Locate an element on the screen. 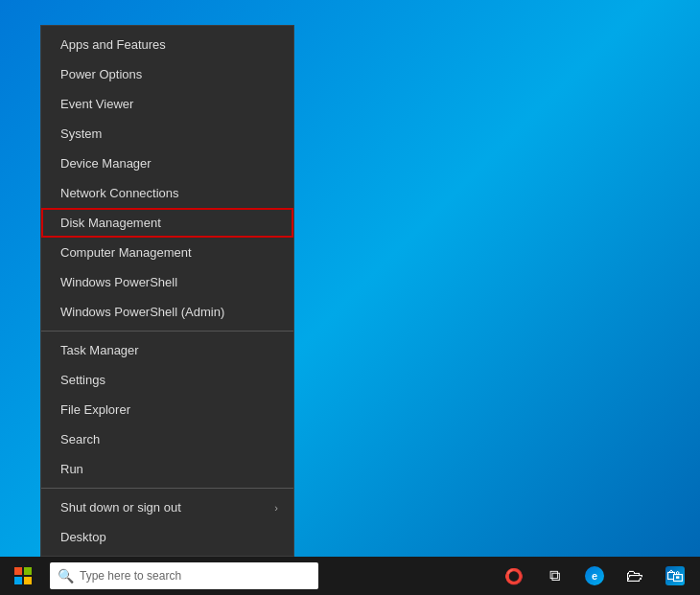  menu-item-label-shut-down-sign-out: Shut down or sign out is located at coordinates (121, 508).